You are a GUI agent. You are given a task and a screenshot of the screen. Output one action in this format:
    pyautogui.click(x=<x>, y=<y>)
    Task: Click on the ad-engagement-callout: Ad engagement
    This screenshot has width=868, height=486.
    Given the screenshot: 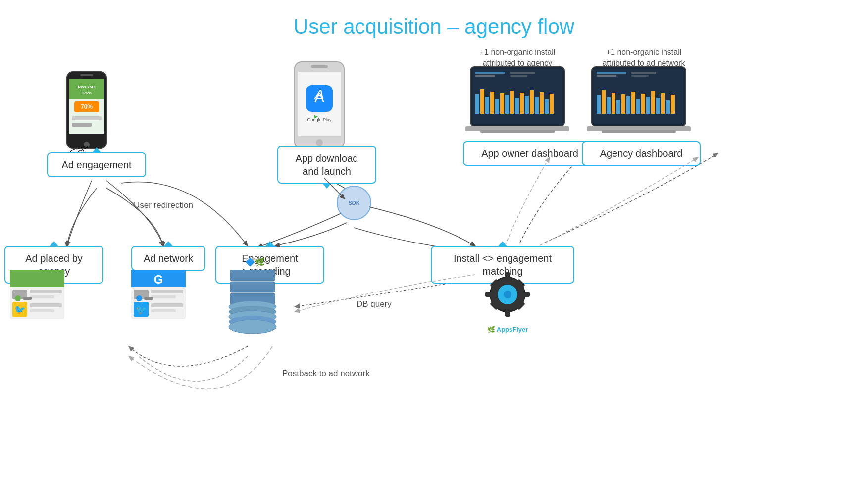 What is the action you would take?
    pyautogui.click(x=97, y=165)
    